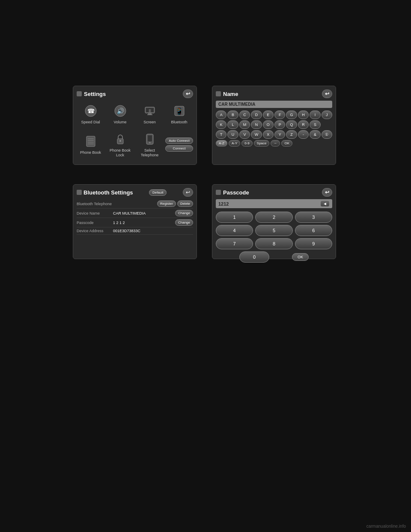  What do you see at coordinates (287, 143) in the screenshot?
I see `ctrl-ok-button: OK` at bounding box center [287, 143].